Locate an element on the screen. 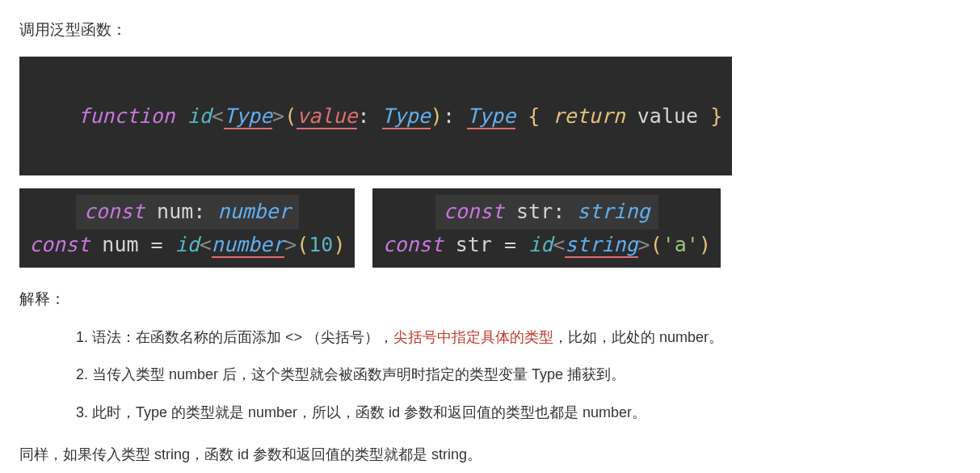 This screenshot has width=980, height=473. hint-type: number is located at coordinates (254, 212).